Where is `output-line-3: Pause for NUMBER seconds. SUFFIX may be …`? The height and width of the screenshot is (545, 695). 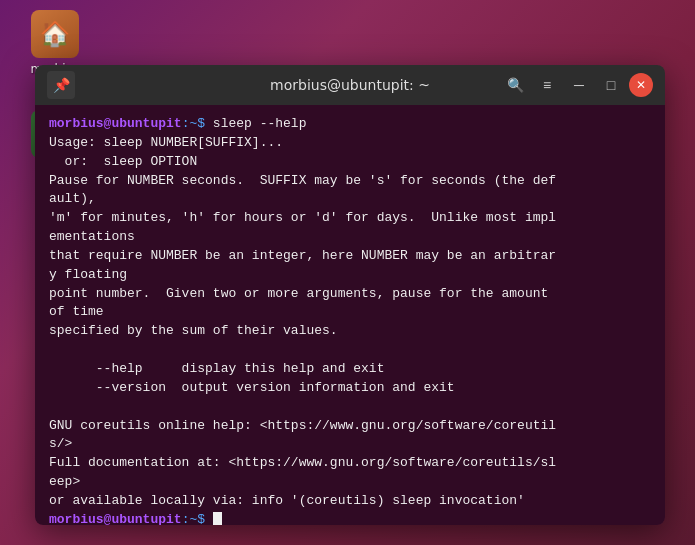 output-line-3: Pause for NUMBER seconds. SUFFIX may be … is located at coordinates (350, 182).